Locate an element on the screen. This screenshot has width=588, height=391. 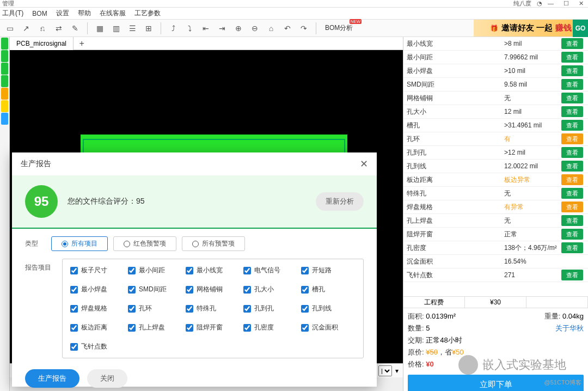
zoom-out-icon: ⊖ is located at coordinates (255, 28).